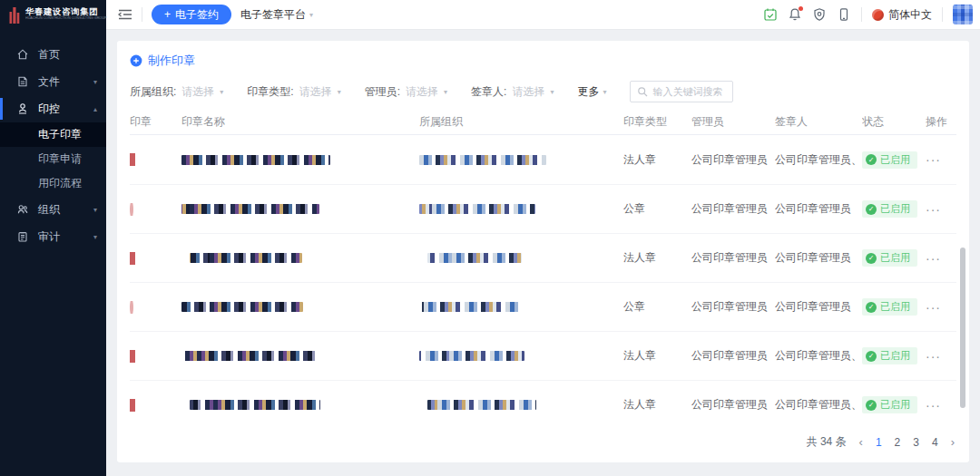 This screenshot has height=476, width=980. What do you see at coordinates (690, 92) in the screenshot?
I see `search-input` at bounding box center [690, 92].